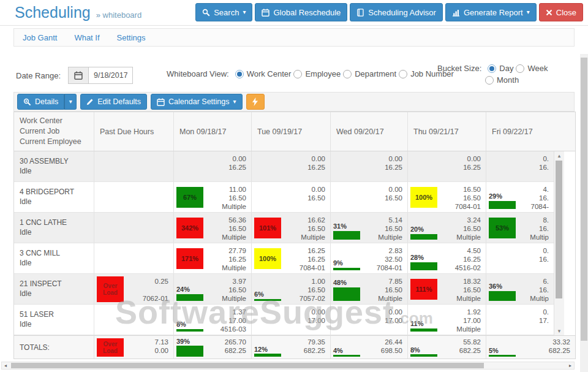 This screenshot has width=588, height=372. What do you see at coordinates (570, 365) in the screenshot?
I see `scroll-right-arrow-icon: ▸` at bounding box center [570, 365].